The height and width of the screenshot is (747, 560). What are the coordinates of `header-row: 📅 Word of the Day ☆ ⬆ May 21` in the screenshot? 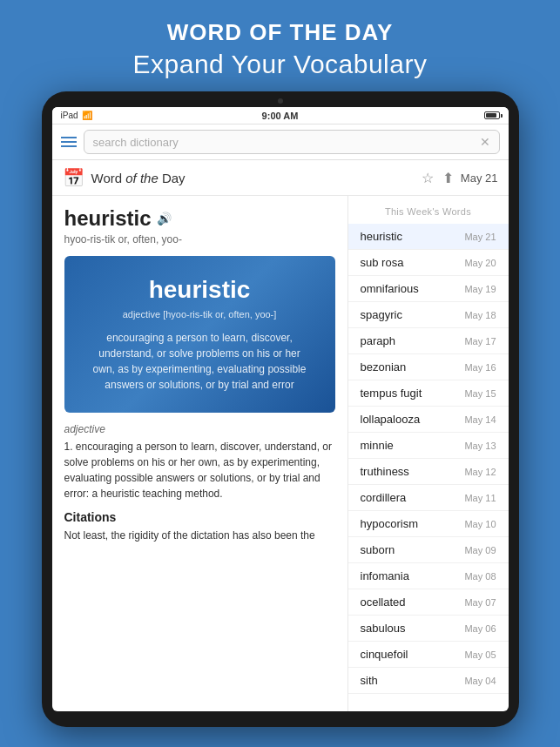 It's located at (280, 178).